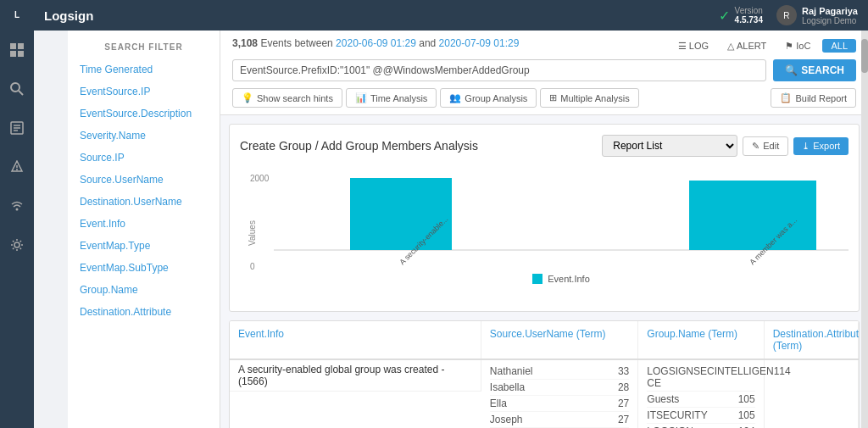 The height and width of the screenshot is (428, 868). What do you see at coordinates (287, 98) in the screenshot?
I see `btn-show-hints: 💡 Show search hints` at bounding box center [287, 98].